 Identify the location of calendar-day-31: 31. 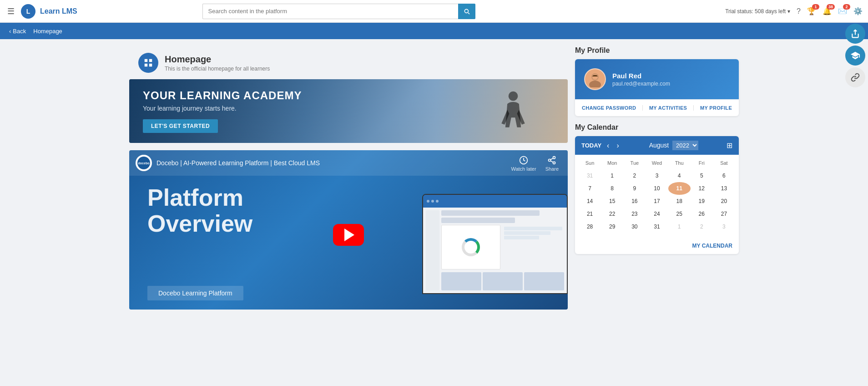
(657, 227).